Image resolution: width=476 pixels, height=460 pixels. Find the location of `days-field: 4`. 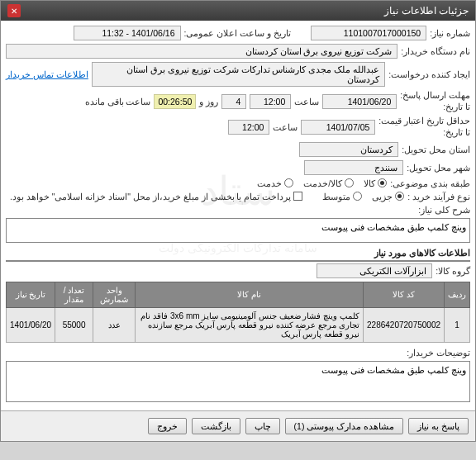

days-field: 4 is located at coordinates (234, 102).